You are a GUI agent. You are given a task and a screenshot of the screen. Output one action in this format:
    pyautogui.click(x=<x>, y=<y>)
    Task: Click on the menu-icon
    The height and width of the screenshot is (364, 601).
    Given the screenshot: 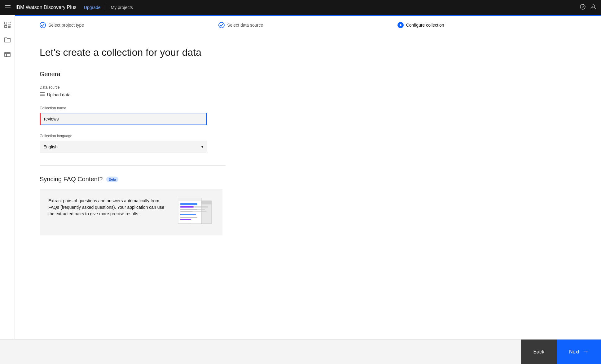 What is the action you would take?
    pyautogui.click(x=8, y=7)
    